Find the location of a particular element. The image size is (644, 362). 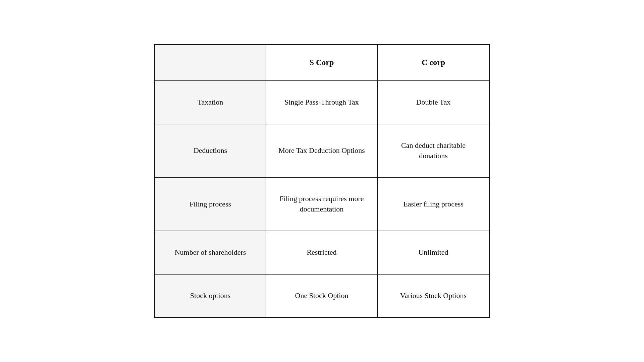

ccorp-filing: Easier filing process is located at coordinates (433, 204).